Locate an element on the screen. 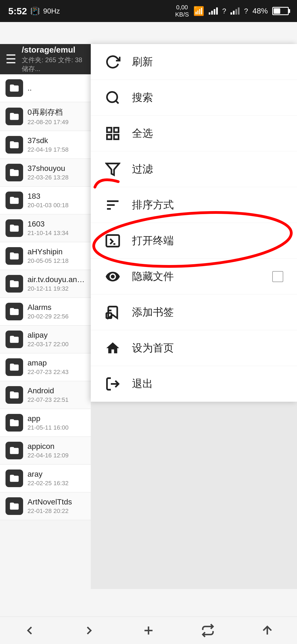 Image resolution: width=297 pixels, height=644 pixels. file-info: aHYshipin 20-05-05 12:18 is located at coordinates (56, 256).